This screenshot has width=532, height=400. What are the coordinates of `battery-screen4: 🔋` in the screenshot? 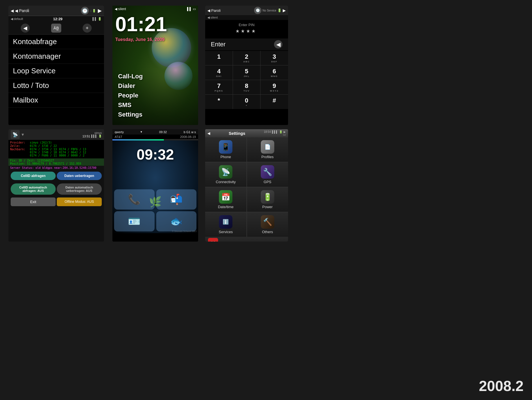 It's located at (100, 136).